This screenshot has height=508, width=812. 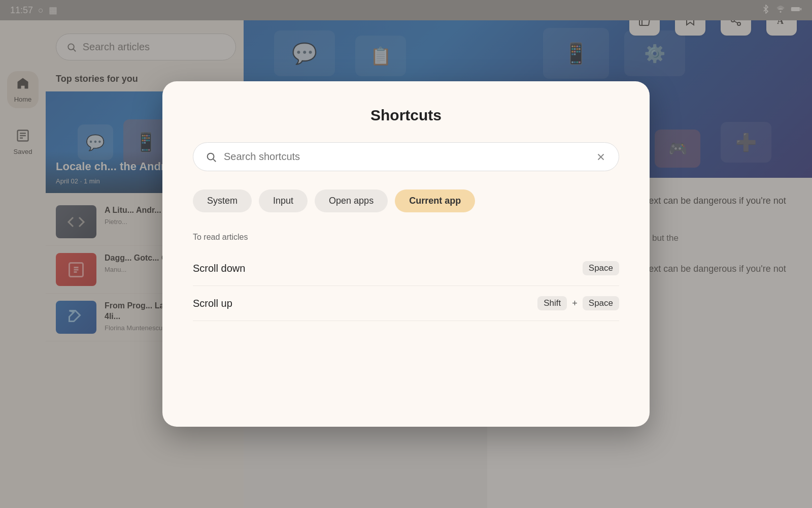 I want to click on modal-title: Shortcuts, so click(x=406, y=115).